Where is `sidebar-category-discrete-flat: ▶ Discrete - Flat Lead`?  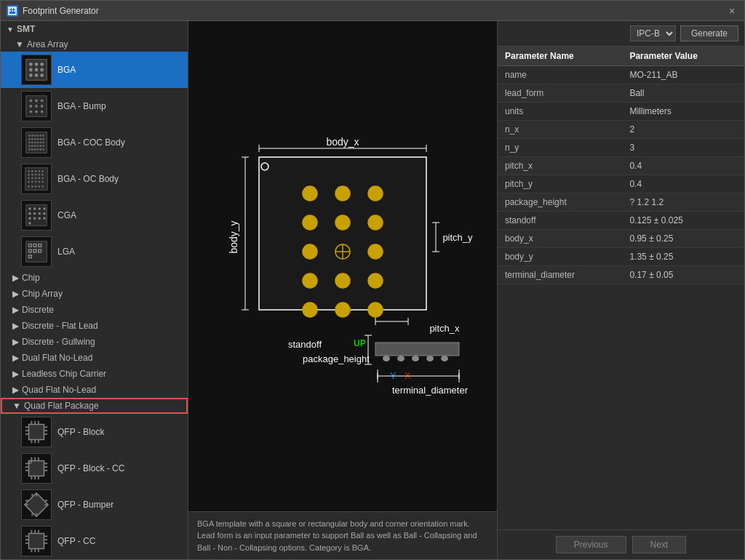 sidebar-category-discrete-flat: ▶ Discrete - Flat Lead is located at coordinates (95, 326).